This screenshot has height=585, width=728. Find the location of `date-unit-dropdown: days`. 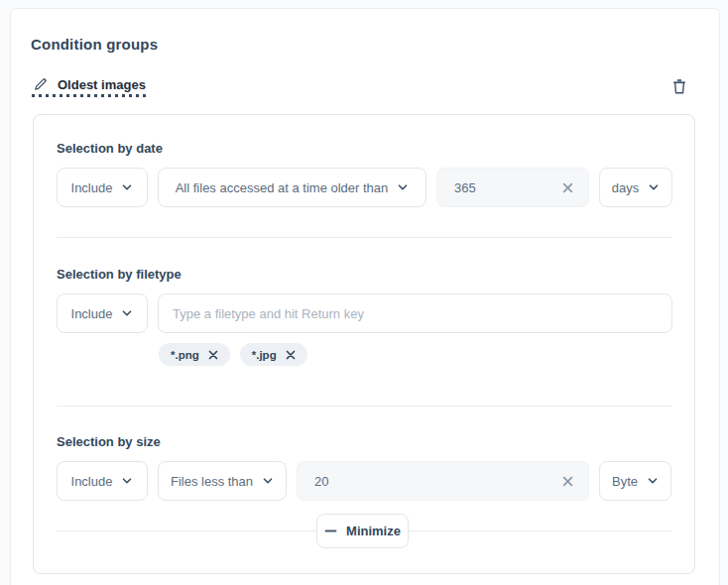

date-unit-dropdown: days is located at coordinates (636, 187).